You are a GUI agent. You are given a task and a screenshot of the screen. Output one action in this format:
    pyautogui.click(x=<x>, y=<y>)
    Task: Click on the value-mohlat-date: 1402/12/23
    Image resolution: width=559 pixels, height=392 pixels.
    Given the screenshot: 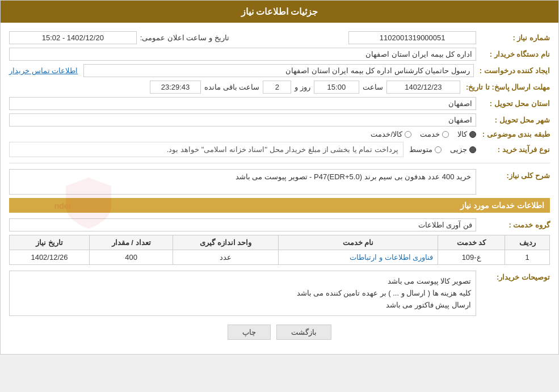 What is the action you would take?
    pyautogui.click(x=423, y=87)
    